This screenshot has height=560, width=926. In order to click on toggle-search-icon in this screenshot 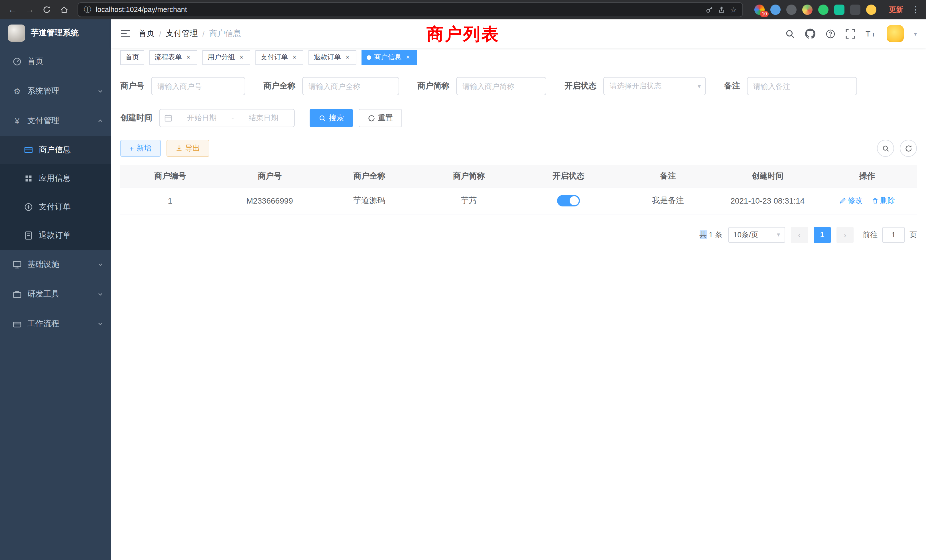, I will do `click(885, 148)`.